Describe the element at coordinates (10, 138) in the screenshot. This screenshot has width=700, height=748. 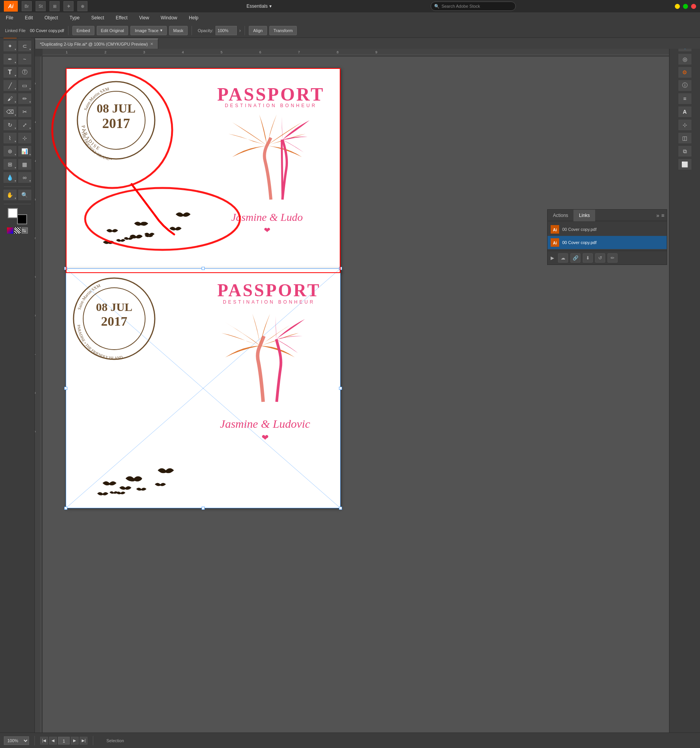
I see `warp-tool: ⌇▾` at that location.